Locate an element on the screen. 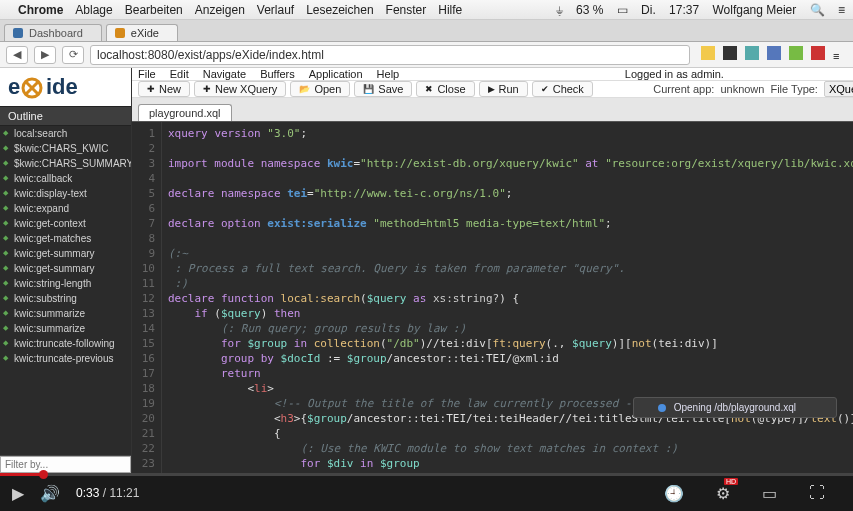 The height and width of the screenshot is (511, 853). app-menu-navigate: Navigate is located at coordinates (224, 74).